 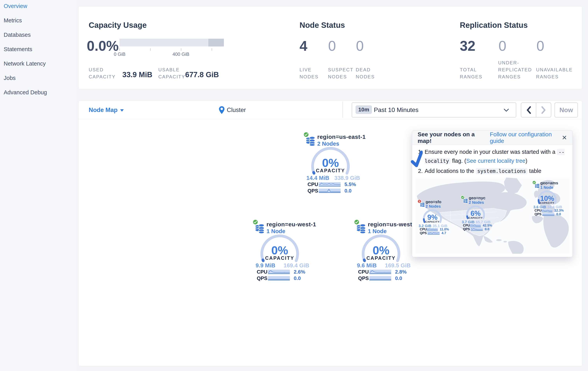 I want to click on live-nodes-count: 4, so click(x=304, y=46).